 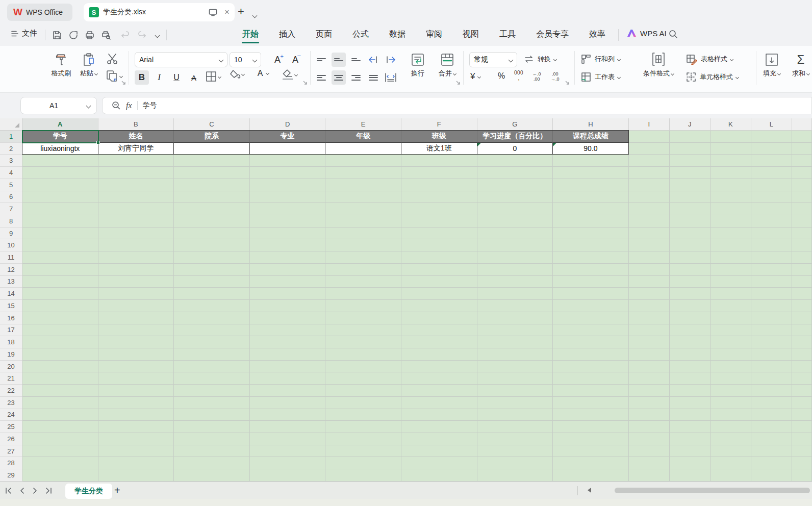 What do you see at coordinates (731, 391) in the screenshot?
I see `cell-K22` at bounding box center [731, 391].